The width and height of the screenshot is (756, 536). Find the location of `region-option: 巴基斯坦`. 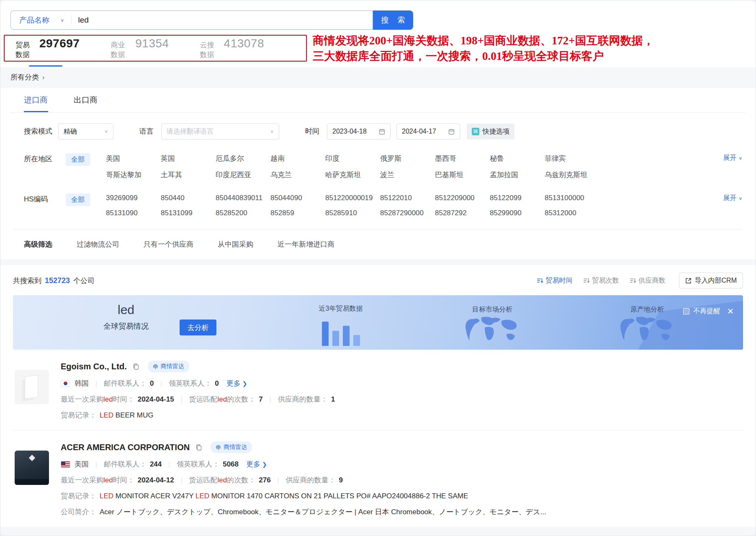

region-option: 巴基斯坦 is located at coordinates (462, 175).